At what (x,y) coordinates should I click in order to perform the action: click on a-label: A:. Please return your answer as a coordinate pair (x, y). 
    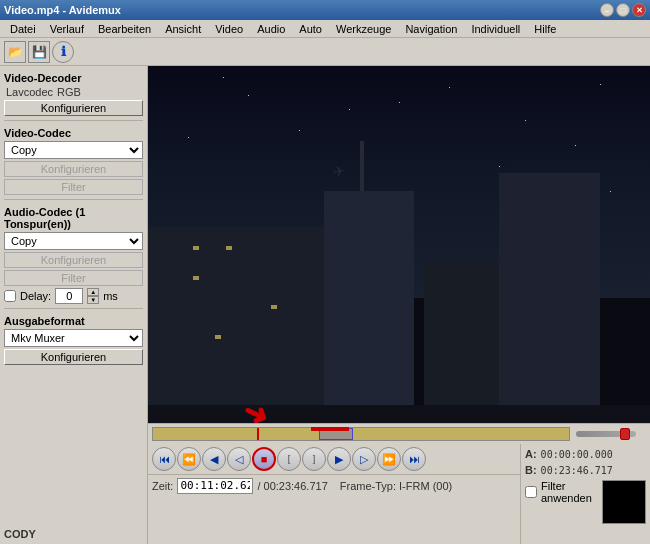
    Looking at the image, I should click on (531, 454).